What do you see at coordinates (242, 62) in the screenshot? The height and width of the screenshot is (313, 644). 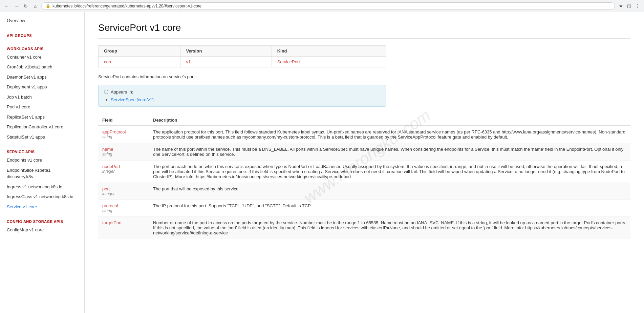 I see `api-table-row: core v1 ServicePort` at bounding box center [242, 62].